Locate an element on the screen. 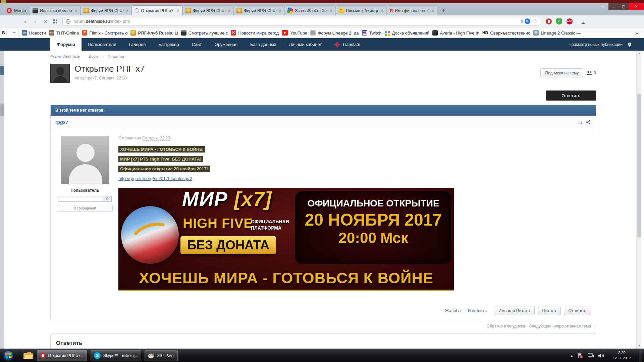 This screenshot has width=644, height=362. taskbar-clock: 2:20 12.11.2017 is located at coordinates (622, 356).